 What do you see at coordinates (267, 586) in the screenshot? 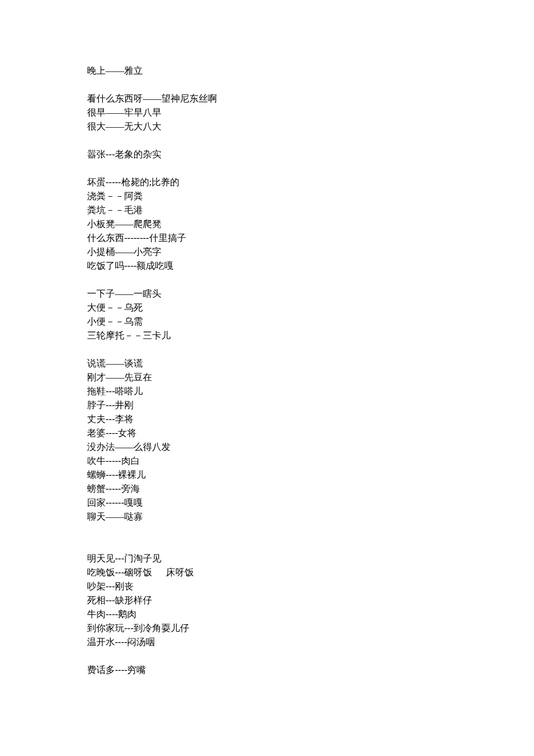
I see `text-line: 吵架---刚丧` at bounding box center [267, 586].